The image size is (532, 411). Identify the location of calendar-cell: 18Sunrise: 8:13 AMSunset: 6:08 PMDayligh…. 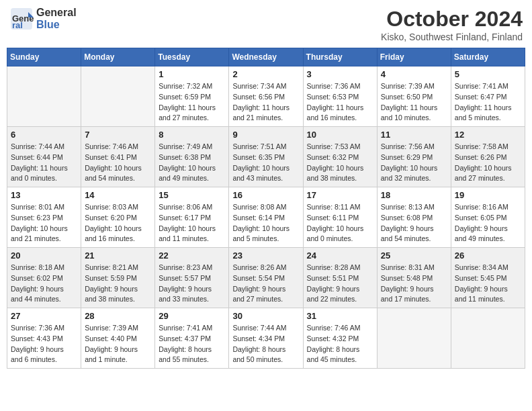
(414, 218).